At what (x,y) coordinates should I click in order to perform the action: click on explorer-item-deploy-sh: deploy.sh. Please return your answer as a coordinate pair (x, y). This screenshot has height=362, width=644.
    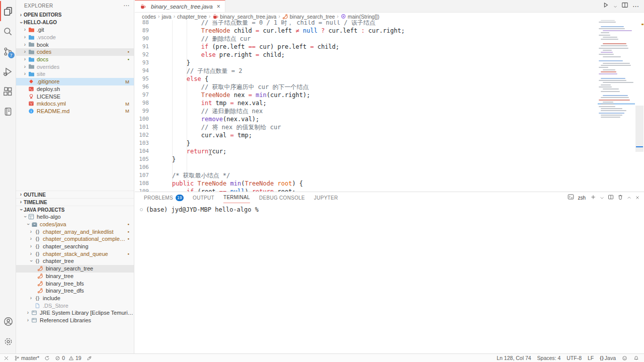
    Looking at the image, I should click on (75, 89).